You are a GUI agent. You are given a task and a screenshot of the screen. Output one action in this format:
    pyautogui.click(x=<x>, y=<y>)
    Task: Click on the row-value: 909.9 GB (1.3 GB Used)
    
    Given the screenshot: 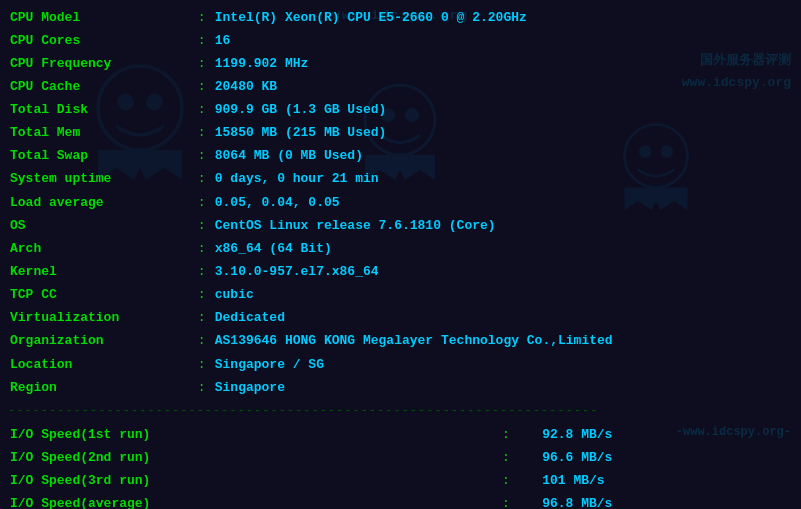 What is the action you would take?
    pyautogui.click(x=503, y=110)
    